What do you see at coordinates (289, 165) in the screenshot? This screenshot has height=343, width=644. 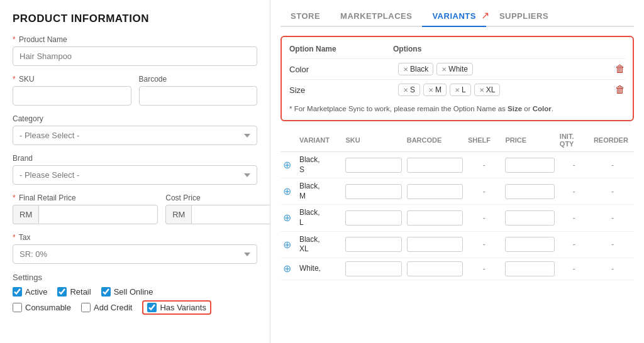 I see `plus-black-s: ⊕` at bounding box center [289, 165].